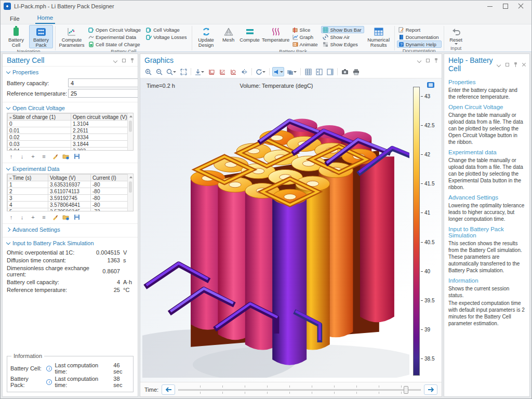 The width and height of the screenshot is (532, 399). Describe the element at coordinates (71, 150) in the screenshot. I see `table-row: 0.043.393` at that location.